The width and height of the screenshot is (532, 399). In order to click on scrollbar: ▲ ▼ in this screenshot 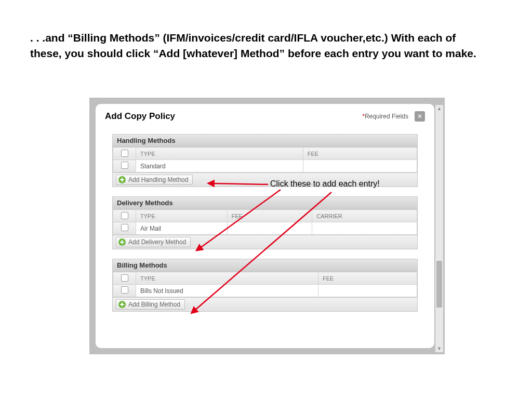, I will do `click(440, 229)`.